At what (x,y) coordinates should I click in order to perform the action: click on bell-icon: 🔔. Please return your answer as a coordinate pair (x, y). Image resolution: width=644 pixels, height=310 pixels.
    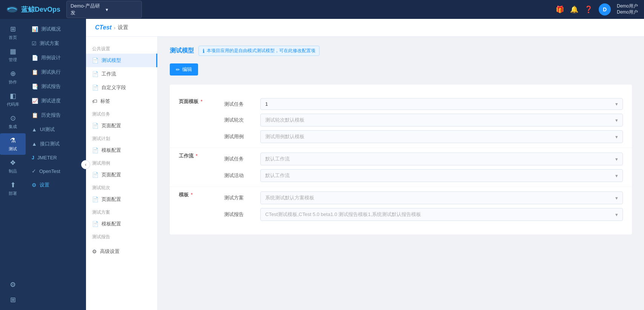
    Looking at the image, I should click on (574, 9).